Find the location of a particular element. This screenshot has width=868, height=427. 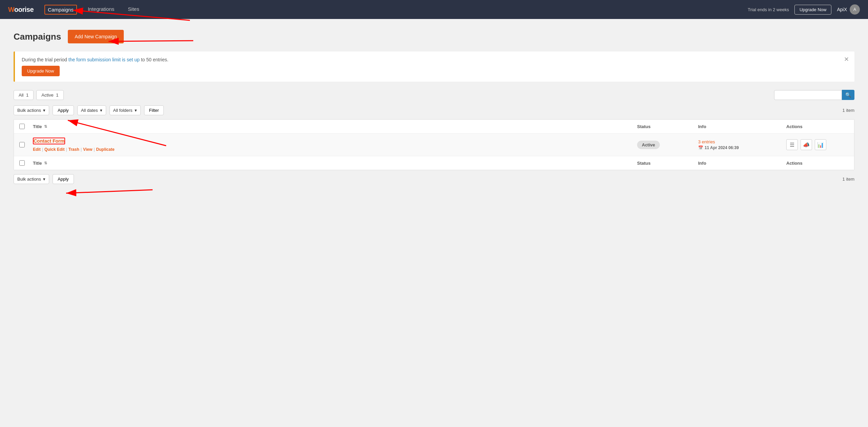

page-header: Campaigns Add New Campaign is located at coordinates (434, 37).